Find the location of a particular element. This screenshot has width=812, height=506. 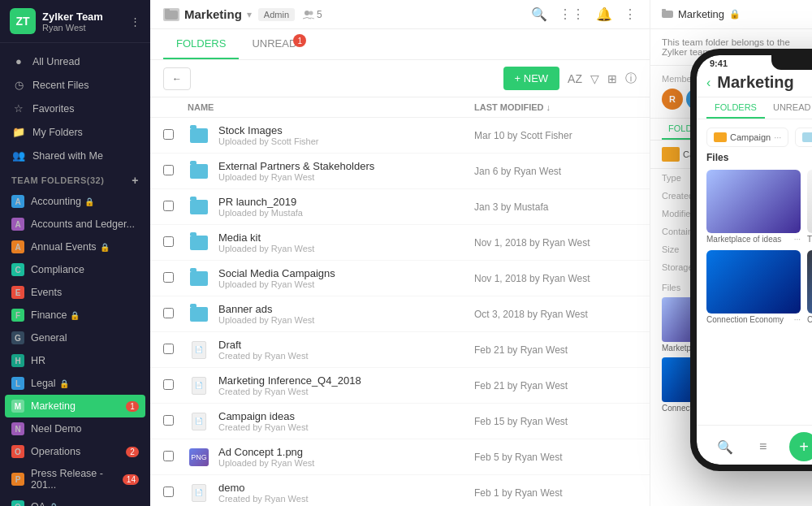

filter-icon: ▽ is located at coordinates (594, 79).